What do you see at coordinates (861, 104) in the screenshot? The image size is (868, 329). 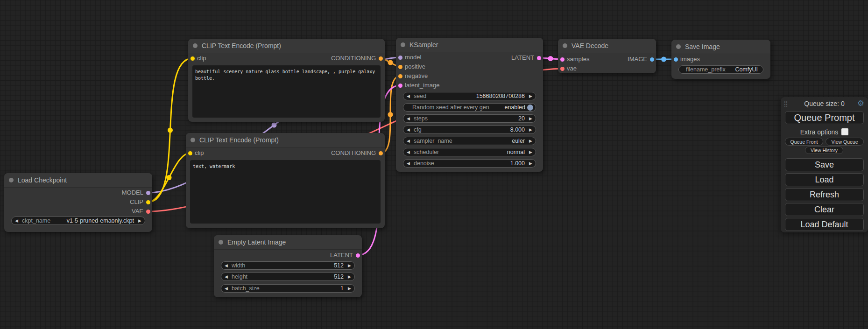 I see `gear-icon: ⚙` at bounding box center [861, 104].